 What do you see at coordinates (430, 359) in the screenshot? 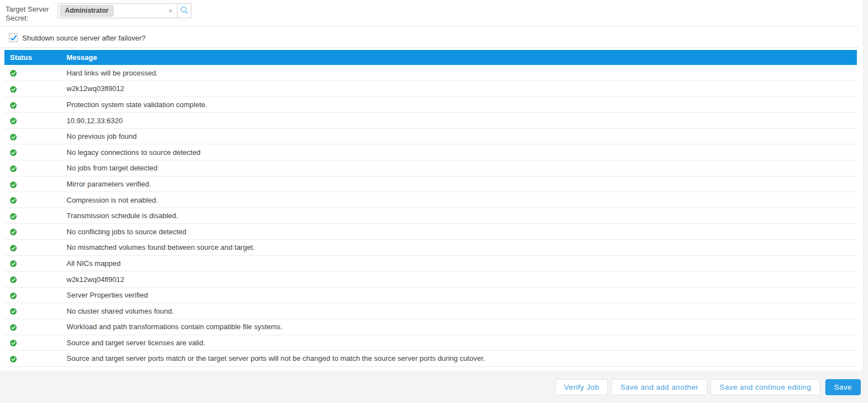
I see `table-row: Source and target server ports match or …` at bounding box center [430, 359].